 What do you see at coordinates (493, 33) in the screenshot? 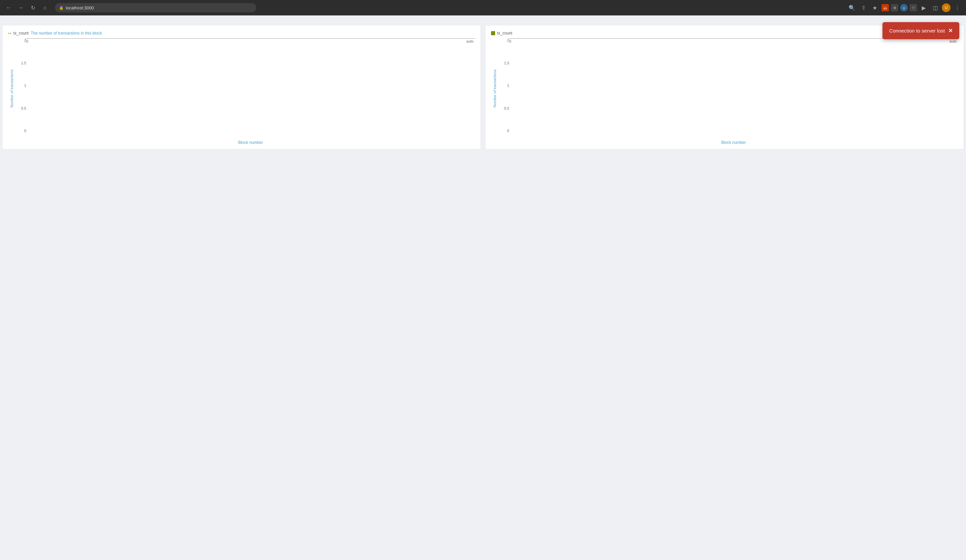
I see `legend-dot-icon` at bounding box center [493, 33].